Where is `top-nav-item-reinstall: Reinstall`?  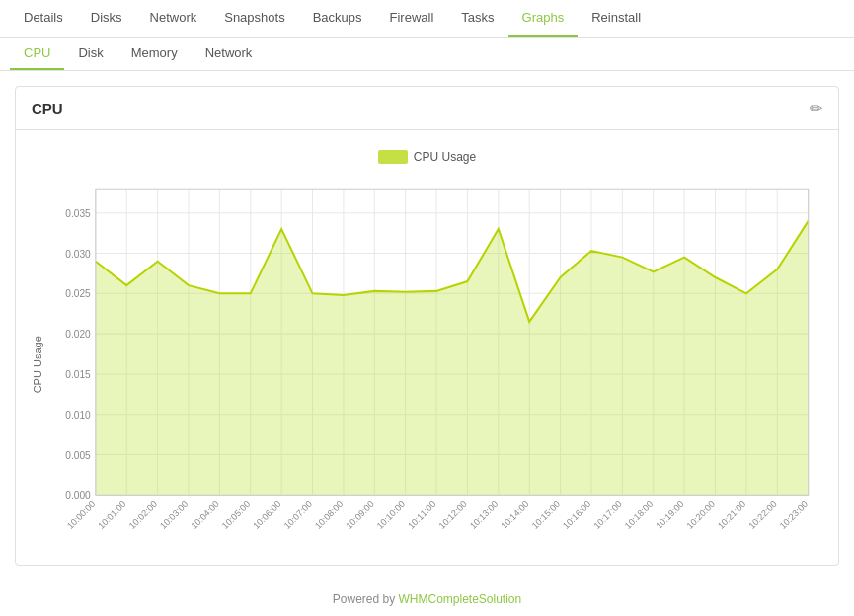
top-nav-item-reinstall: Reinstall is located at coordinates (616, 18).